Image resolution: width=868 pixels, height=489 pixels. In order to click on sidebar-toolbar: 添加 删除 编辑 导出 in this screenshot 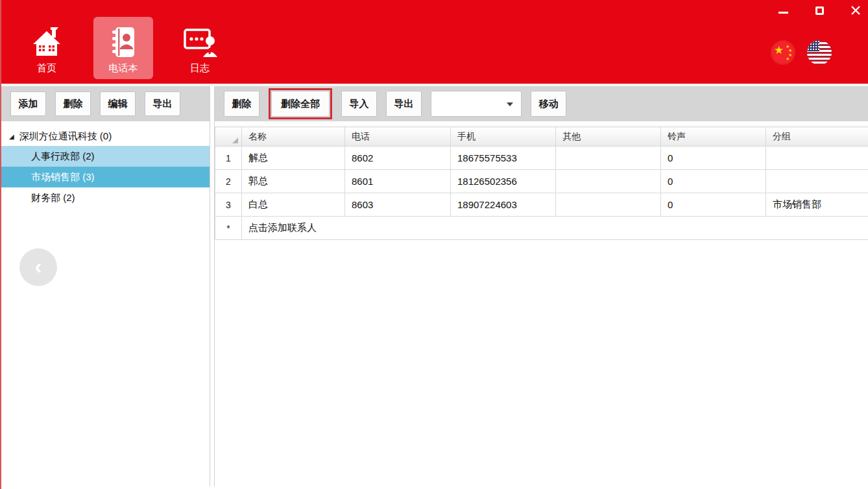, I will do `click(105, 104)`.